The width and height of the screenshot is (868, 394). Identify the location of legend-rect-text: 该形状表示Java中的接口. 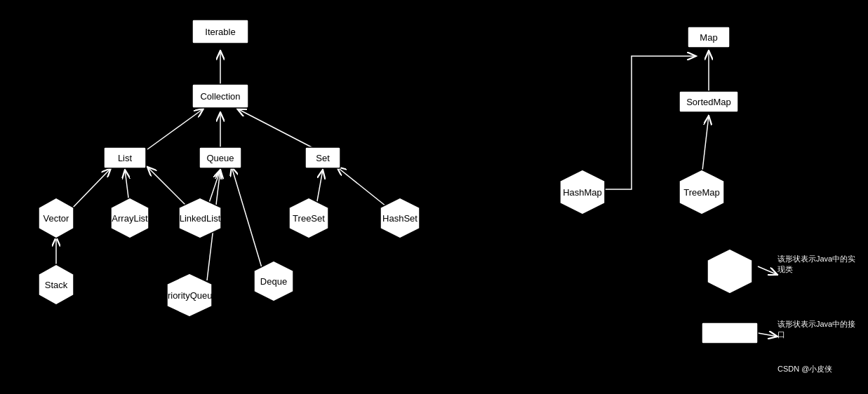
(820, 338).